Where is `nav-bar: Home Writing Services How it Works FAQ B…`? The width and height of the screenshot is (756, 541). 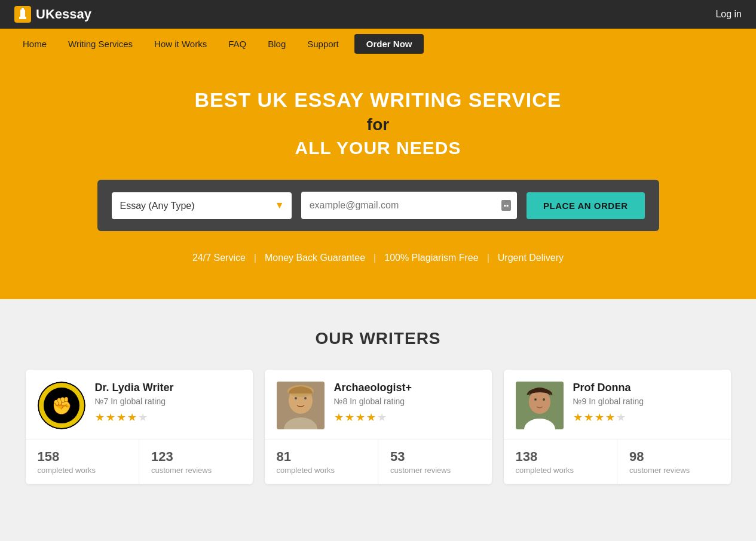 nav-bar: Home Writing Services How it Works FAQ B… is located at coordinates (378, 44).